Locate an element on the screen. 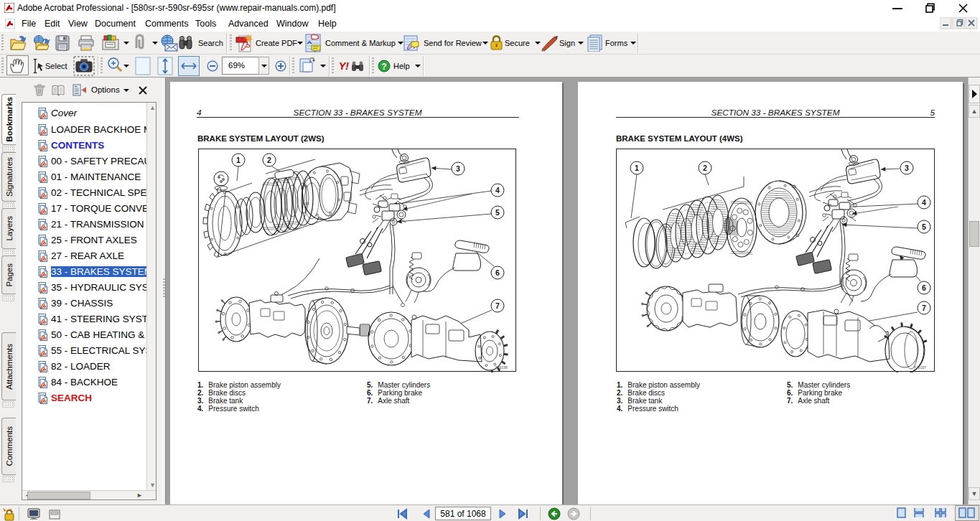  svg-text: F29196 is located at coordinates (501, 367).